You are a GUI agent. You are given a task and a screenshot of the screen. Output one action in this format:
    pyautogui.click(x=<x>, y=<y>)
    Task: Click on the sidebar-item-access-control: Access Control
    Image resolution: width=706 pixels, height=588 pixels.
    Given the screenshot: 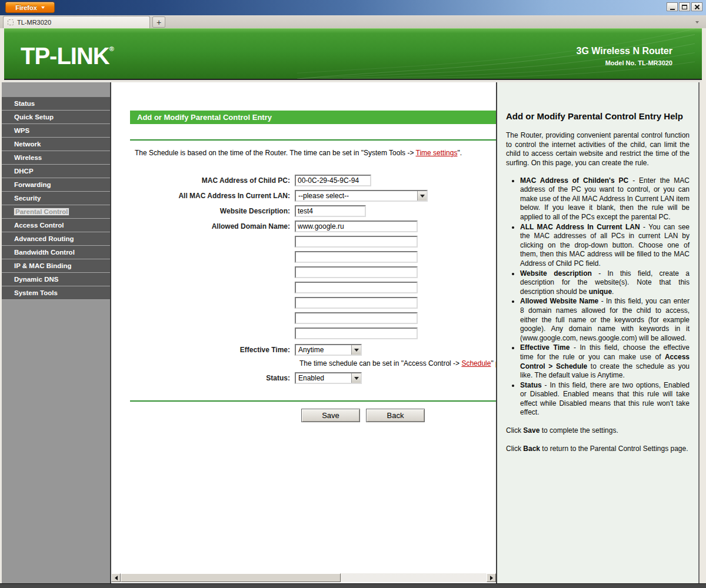 What is the action you would take?
    pyautogui.click(x=56, y=226)
    